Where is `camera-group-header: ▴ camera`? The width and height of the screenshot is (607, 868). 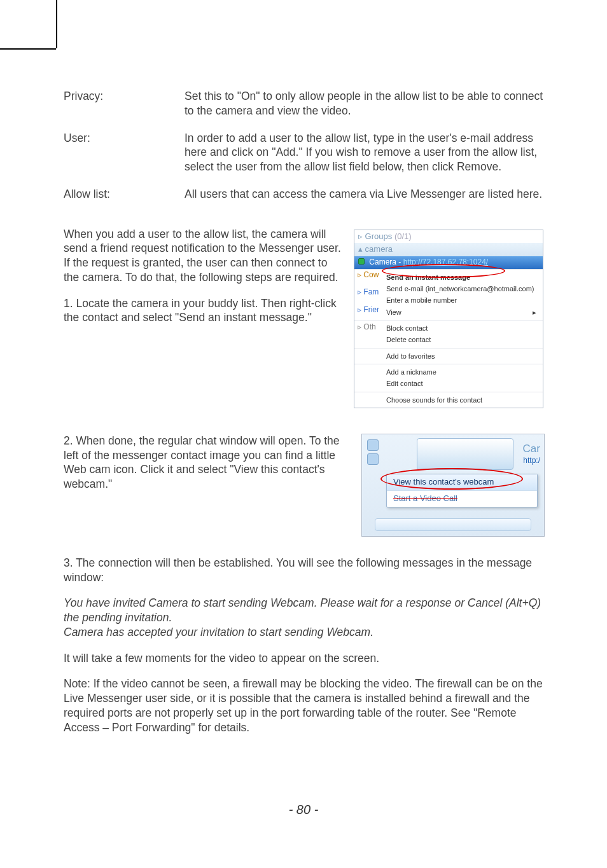
camera-group-header: ▴ camera is located at coordinates (449, 249).